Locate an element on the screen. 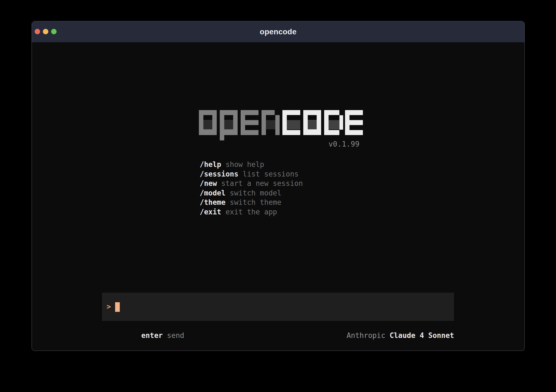 The image size is (556, 392). command-row: /exitexit the app is located at coordinates (251, 212).